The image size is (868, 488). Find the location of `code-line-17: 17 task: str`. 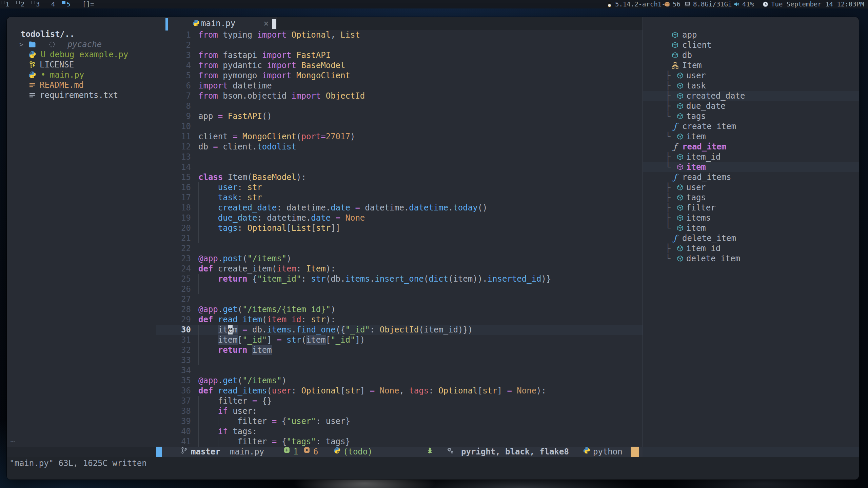

code-line-17: 17 task: str is located at coordinates (399, 198).